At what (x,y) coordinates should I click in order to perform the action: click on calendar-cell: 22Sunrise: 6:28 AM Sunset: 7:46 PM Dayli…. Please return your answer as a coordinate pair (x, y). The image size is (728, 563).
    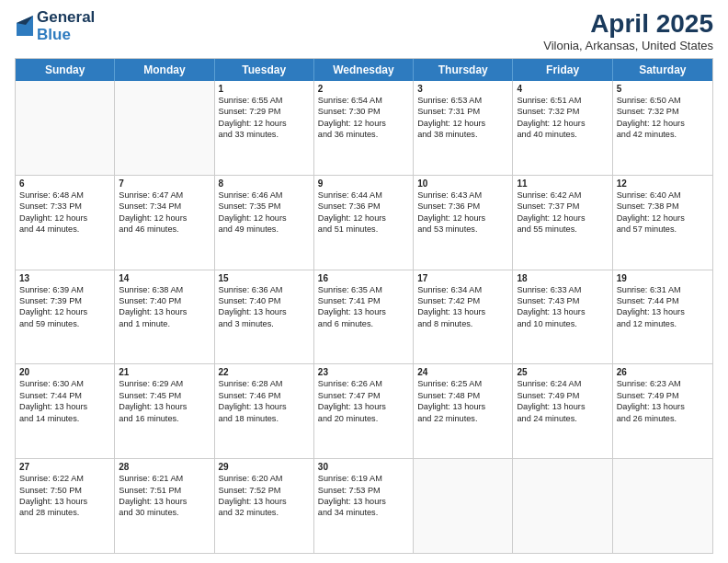
    Looking at the image, I should click on (265, 411).